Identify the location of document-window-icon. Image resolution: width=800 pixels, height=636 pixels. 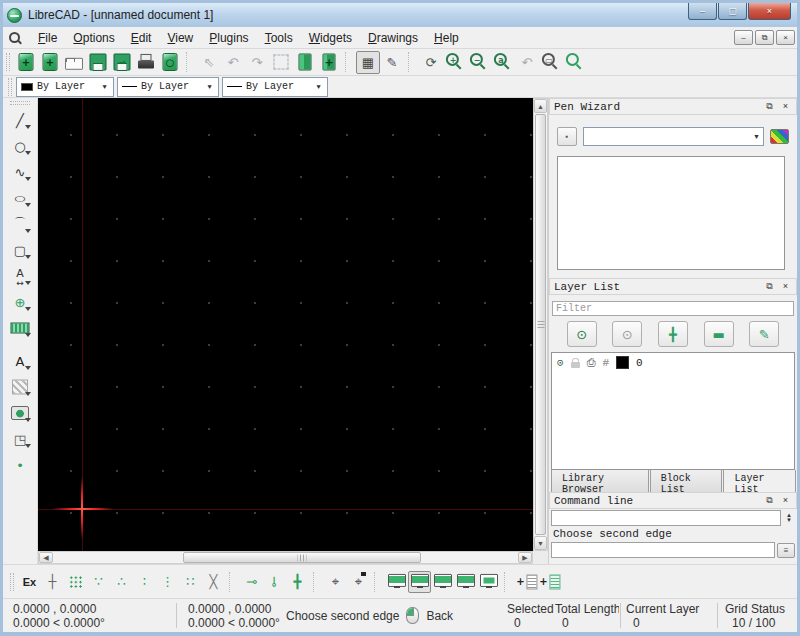
(15, 38).